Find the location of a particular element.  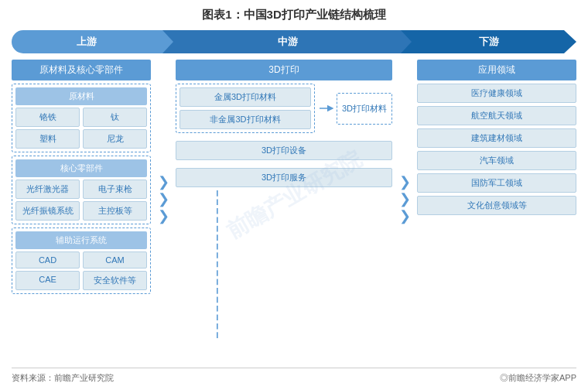

footer-right: ◎前瞻经济学家APP is located at coordinates (538, 378).